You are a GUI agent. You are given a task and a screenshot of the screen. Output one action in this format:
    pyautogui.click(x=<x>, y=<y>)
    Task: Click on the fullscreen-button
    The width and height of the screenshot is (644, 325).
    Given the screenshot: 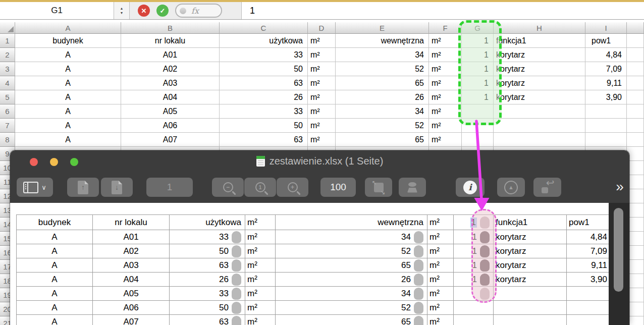 What is the action you would take?
    pyautogui.click(x=379, y=187)
    